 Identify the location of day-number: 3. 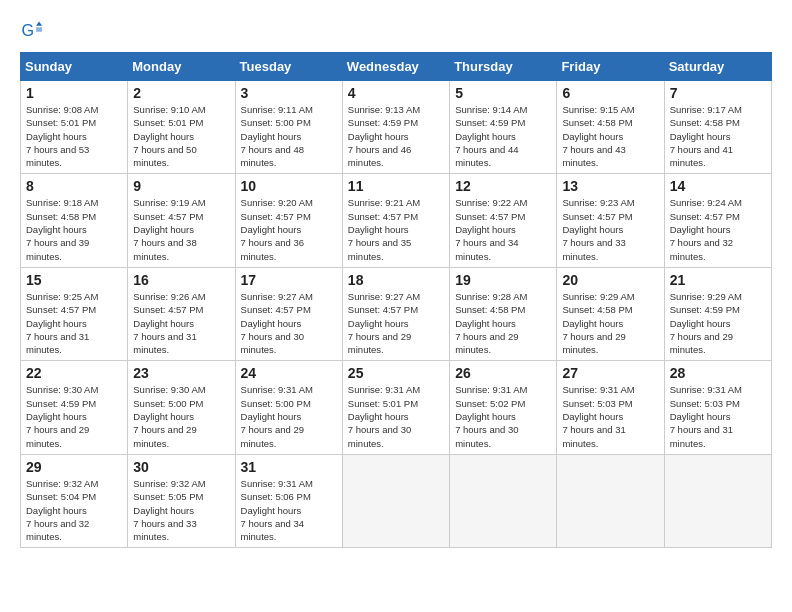
(289, 93).